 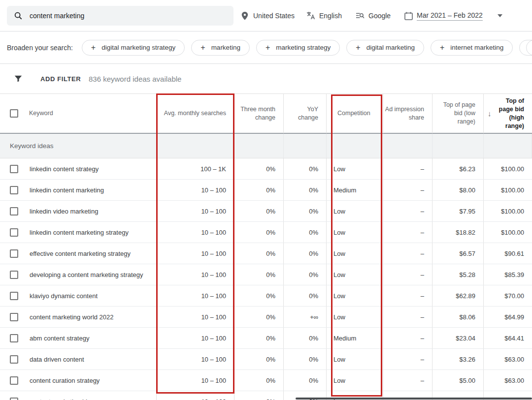 I want to click on table-row: abm content strategy10 – 1000%0%Medium–$…, so click(x=266, y=338).